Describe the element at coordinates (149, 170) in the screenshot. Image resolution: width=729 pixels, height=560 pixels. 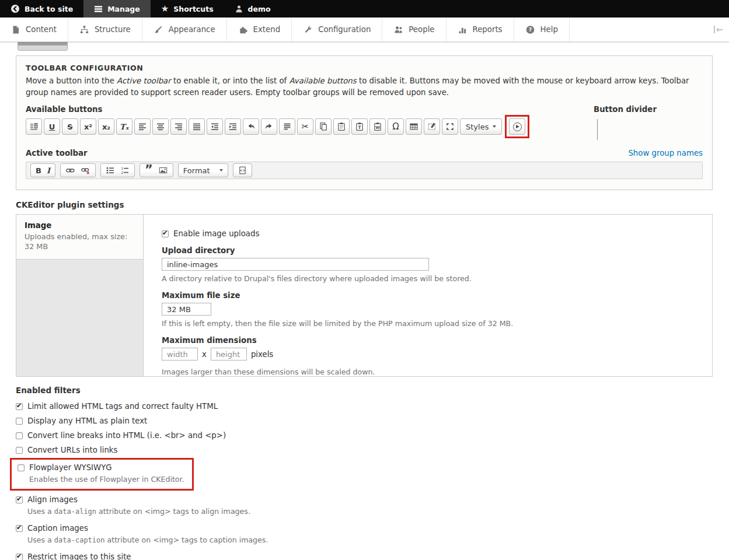
I see `active-button-blockquote: ”` at that location.